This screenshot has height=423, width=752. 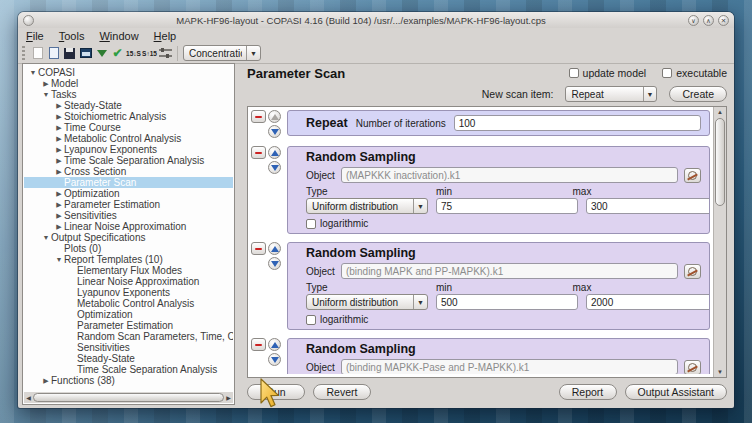 I want to click on open-file-button, so click(x=54, y=54).